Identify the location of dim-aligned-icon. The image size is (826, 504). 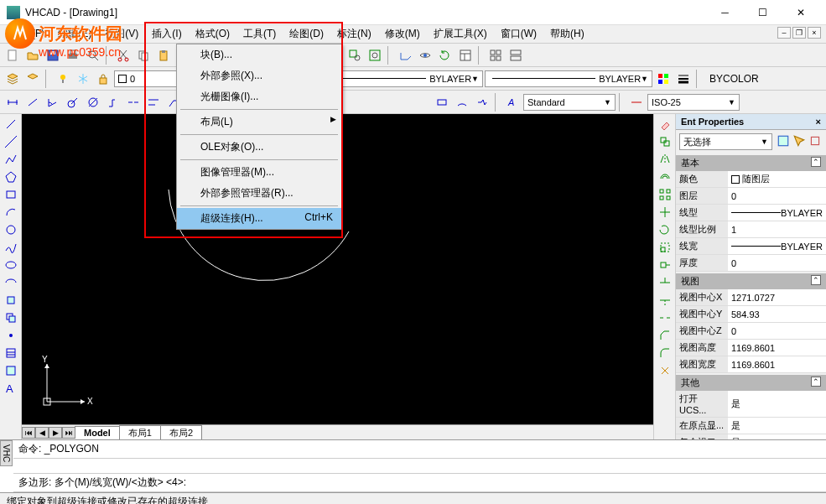
(33, 102).